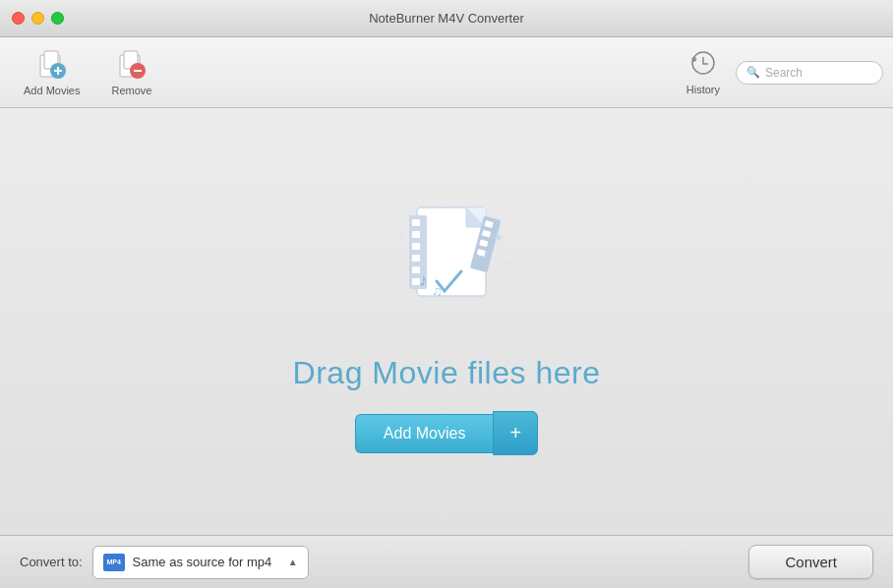  I want to click on toolbar-left: Add Movies Remove, so click(88, 73).